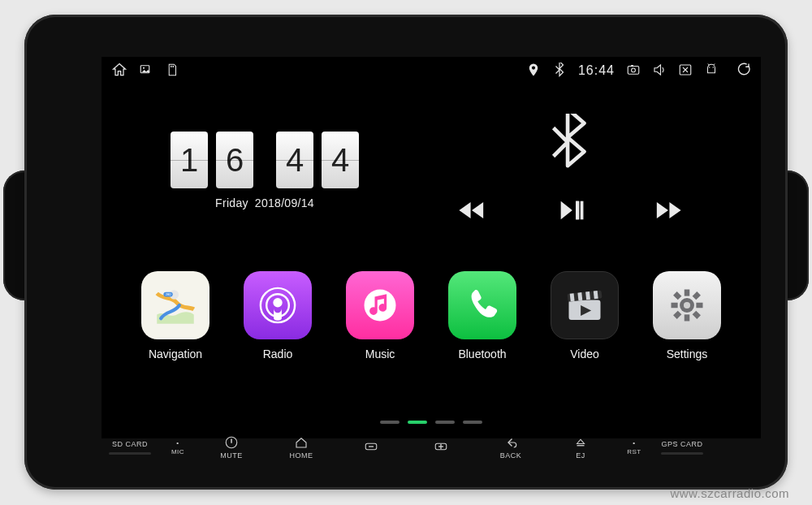  Describe the element at coordinates (596, 71) in the screenshot. I see `status-time: 16:44` at that location.